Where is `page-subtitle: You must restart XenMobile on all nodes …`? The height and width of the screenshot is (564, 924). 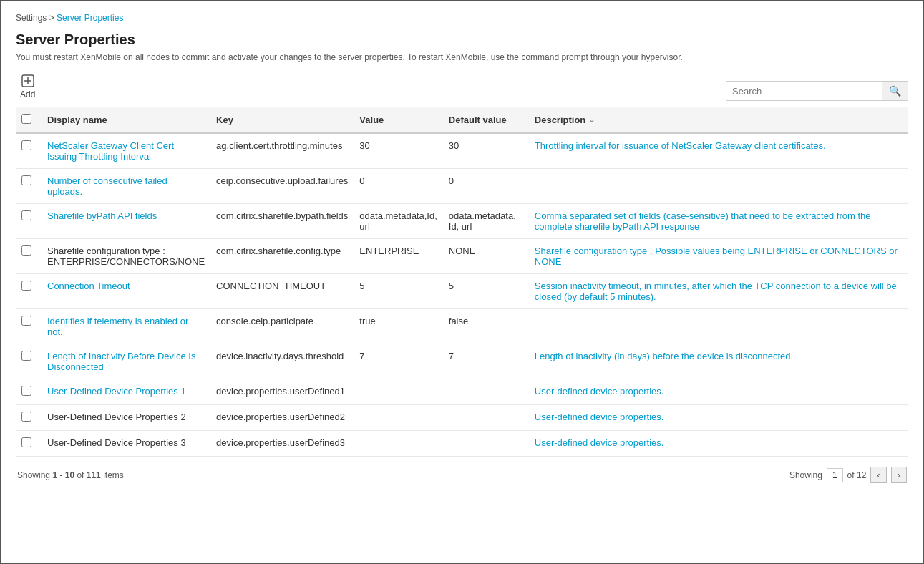 page-subtitle: You must restart XenMobile on all nodes … is located at coordinates (462, 57).